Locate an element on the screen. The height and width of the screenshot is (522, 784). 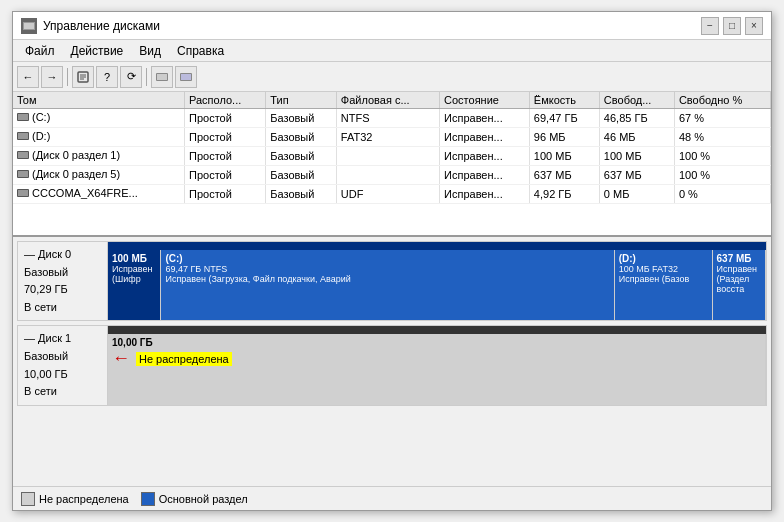
toolbar-sep2 is located at coordinates (146, 77).